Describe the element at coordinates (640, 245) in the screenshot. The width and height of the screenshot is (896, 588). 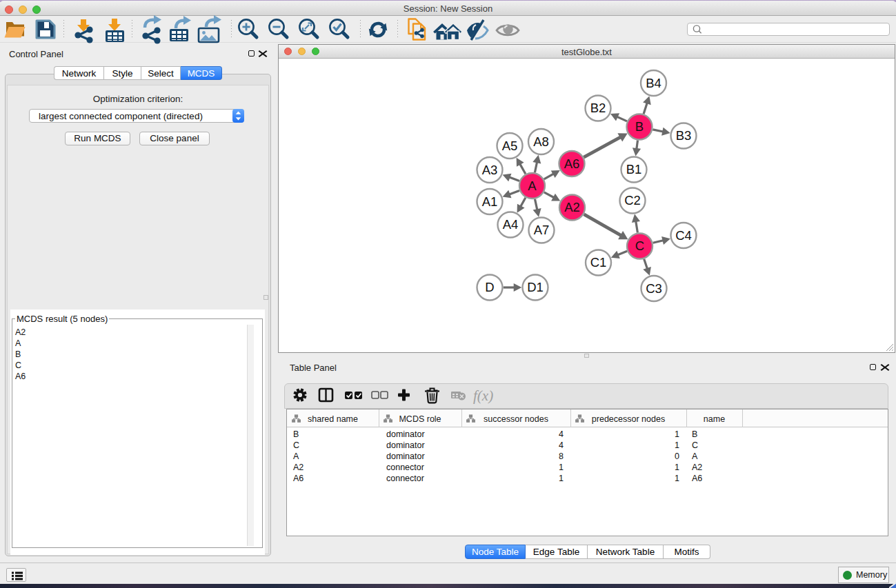
I see `svg-text: C` at that location.